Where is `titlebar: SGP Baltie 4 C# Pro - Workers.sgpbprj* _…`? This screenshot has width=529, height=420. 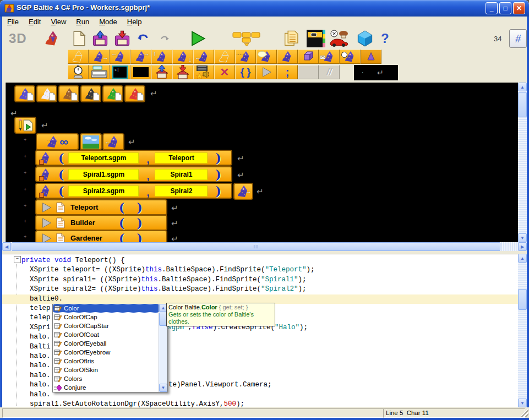
titlebar: SGP Baltie 4 C# Pro - Workers.sgpbprj* _… is located at coordinates (264, 8).